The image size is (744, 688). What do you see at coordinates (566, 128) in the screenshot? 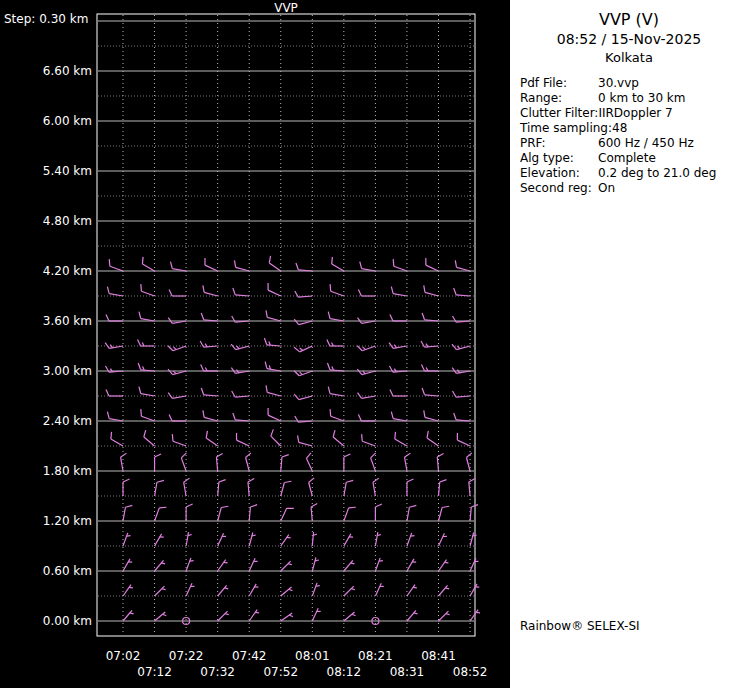
I see `field-label: Time sampling:` at bounding box center [566, 128].